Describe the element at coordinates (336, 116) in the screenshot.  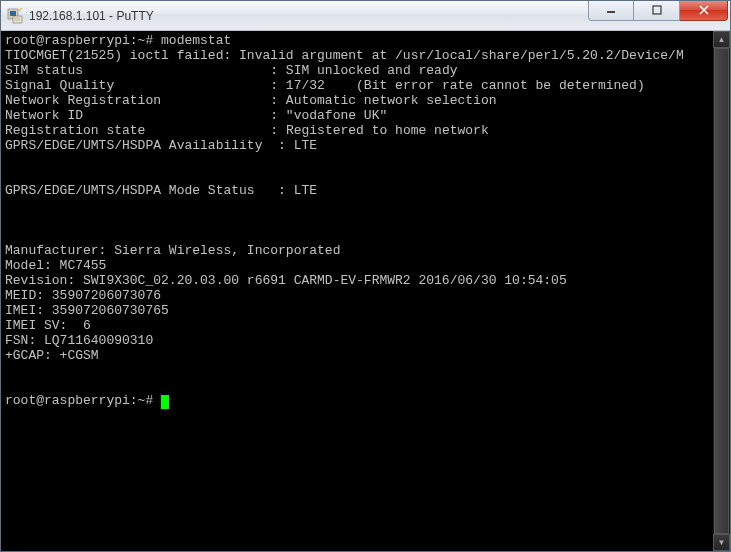
I see `output-value: "vodafone UK"` at that location.